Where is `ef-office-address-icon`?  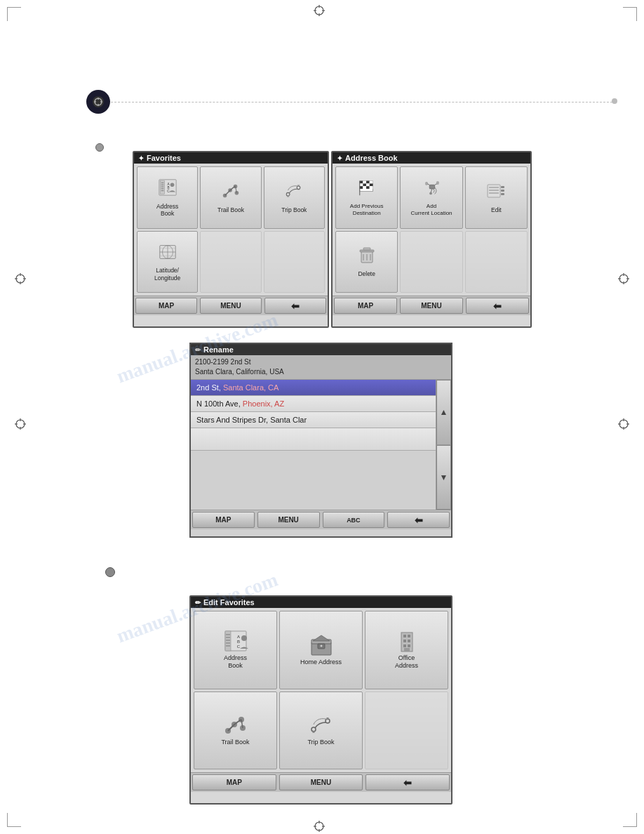
ef-office-address-icon is located at coordinates (407, 643).